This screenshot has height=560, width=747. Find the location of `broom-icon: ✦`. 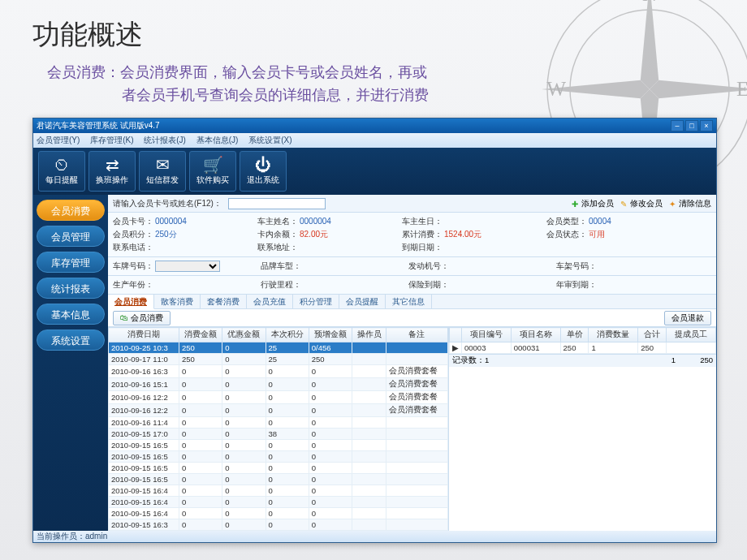

broom-icon: ✦ is located at coordinates (673, 204).